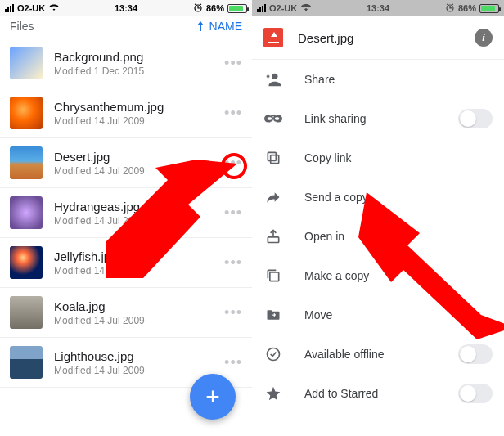 This screenshot has height=436, width=504. What do you see at coordinates (475, 393) in the screenshot?
I see `starred-toggle` at bounding box center [475, 393].